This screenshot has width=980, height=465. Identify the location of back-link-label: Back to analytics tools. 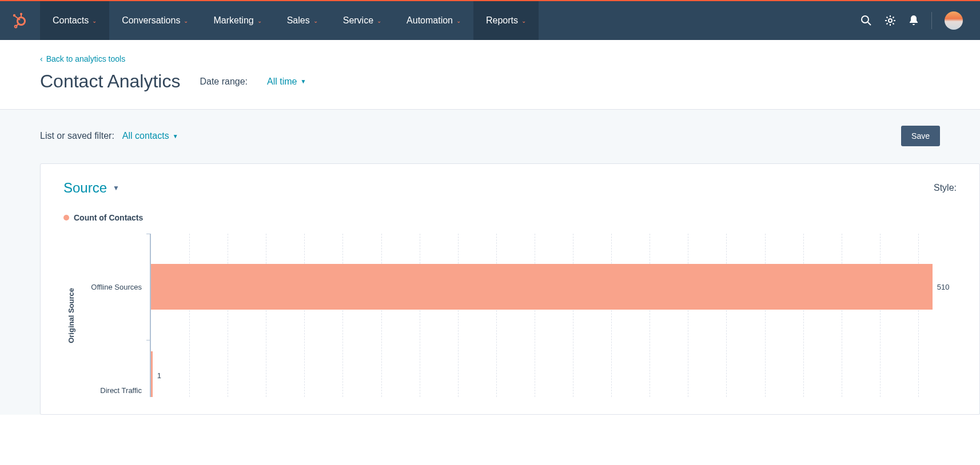
(86, 59).